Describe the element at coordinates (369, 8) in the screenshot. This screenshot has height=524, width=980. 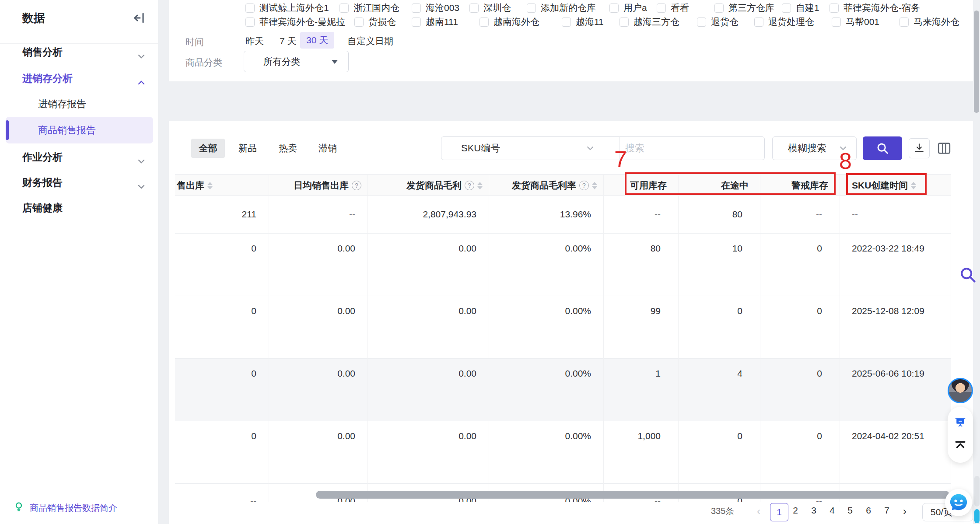
I see `warehouse-checkbox: 浙江国内仓` at that location.